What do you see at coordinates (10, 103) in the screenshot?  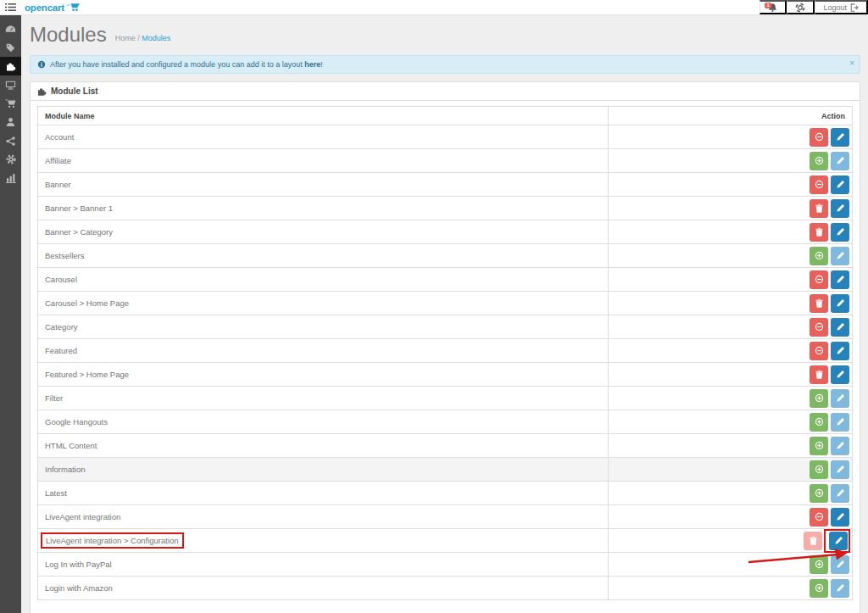 I see `sidebar-item-sales` at bounding box center [10, 103].